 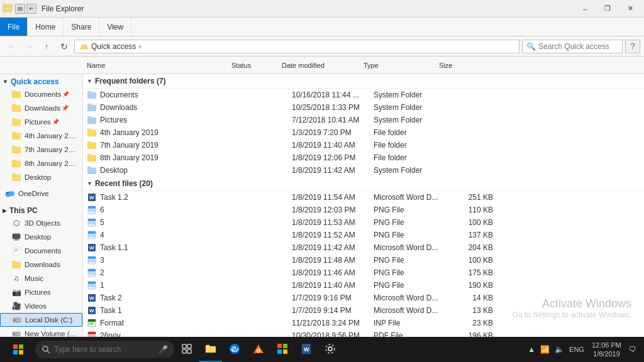 What do you see at coordinates (116, 26) in the screenshot?
I see `tab-view: View` at bounding box center [116, 26].